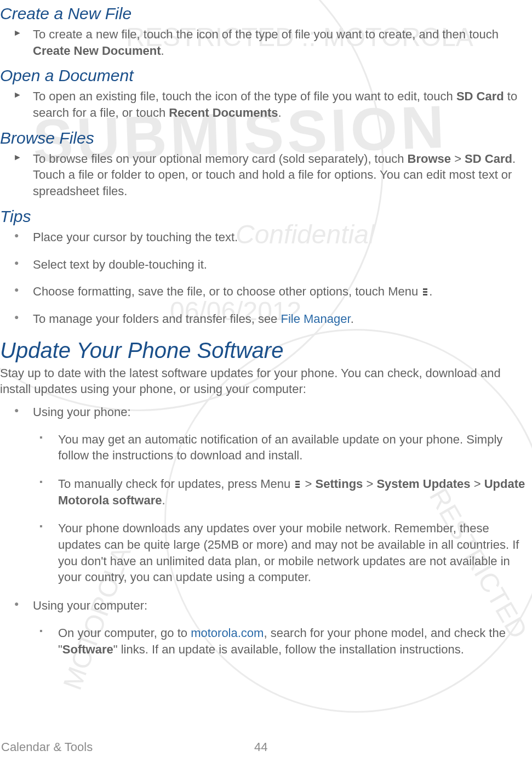 The height and width of the screenshot is (762, 532). What do you see at coordinates (227, 633) in the screenshot?
I see `link-motorola: motorola.com` at bounding box center [227, 633].